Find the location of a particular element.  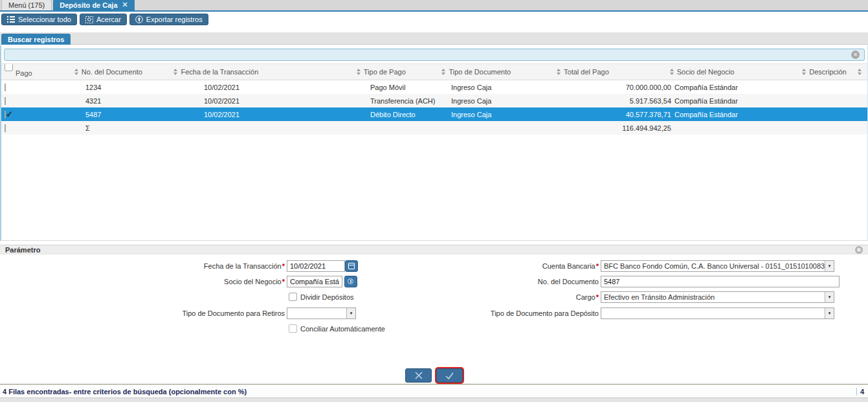

close-icon: ✕ is located at coordinates (126, 5).